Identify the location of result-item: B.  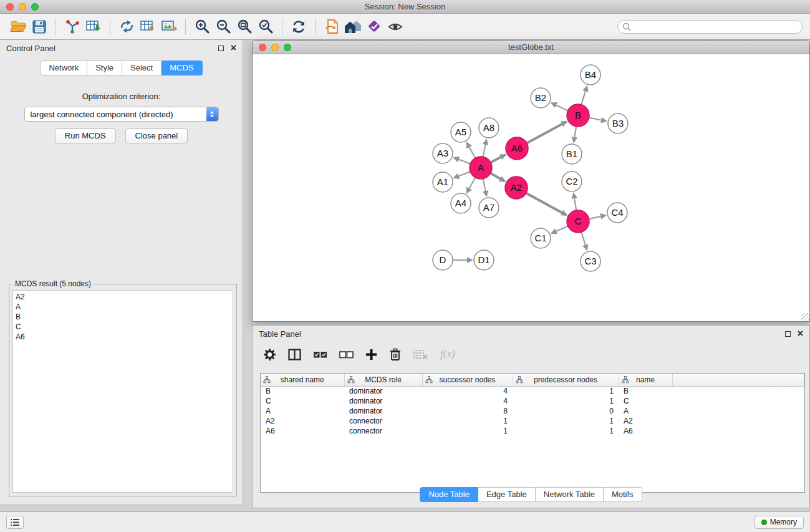
(123, 317).